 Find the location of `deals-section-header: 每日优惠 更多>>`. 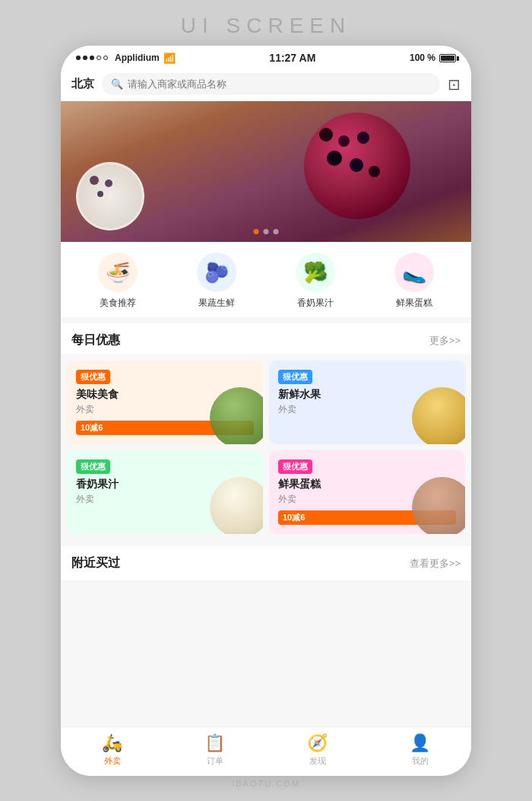

deals-section-header: 每日优惠 更多>> is located at coordinates (266, 339).